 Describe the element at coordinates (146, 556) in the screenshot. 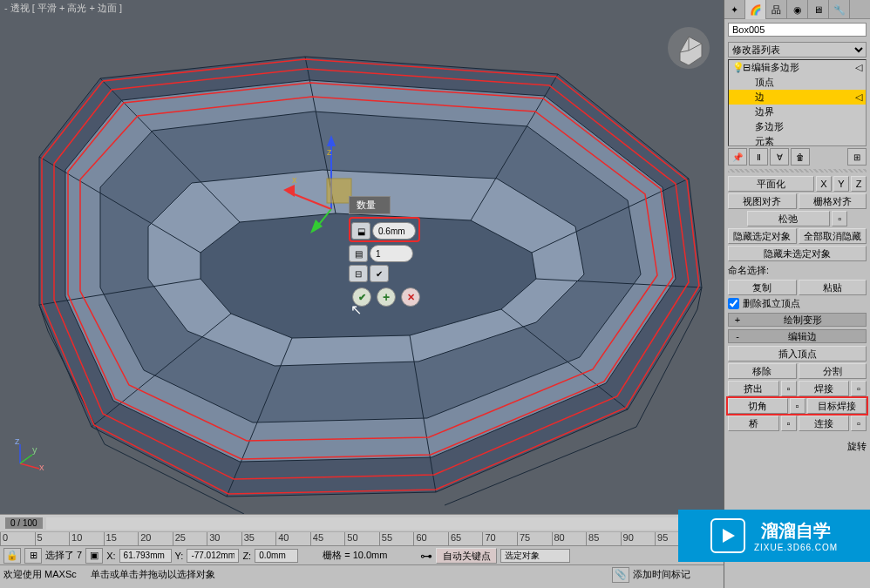

I see `transform-x-input` at that location.